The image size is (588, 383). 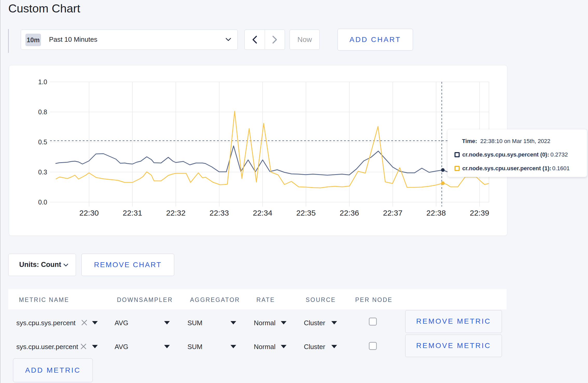 I want to click on svg-text: 22:37, so click(x=393, y=213).